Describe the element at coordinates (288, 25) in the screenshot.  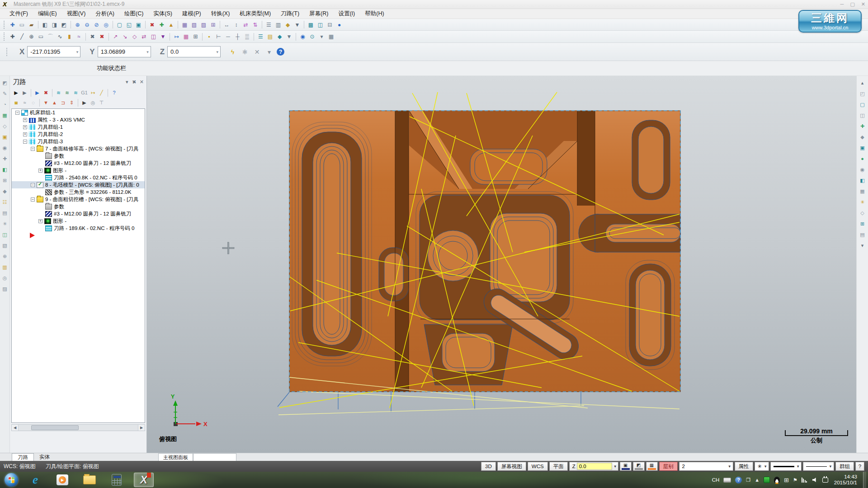
I see `toolbar-icon: ◆` at that location.